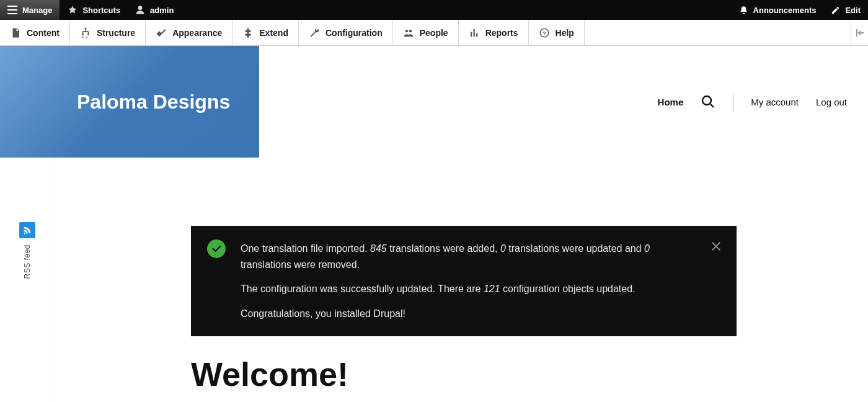 This screenshot has width=868, height=402. What do you see at coordinates (753, 102) in the screenshot?
I see `primary-nav: Home My account Log out` at bounding box center [753, 102].